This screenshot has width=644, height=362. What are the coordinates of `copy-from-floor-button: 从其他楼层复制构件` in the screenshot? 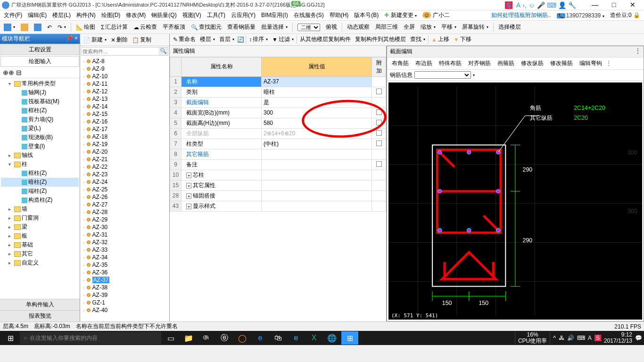 It's located at (325, 40).